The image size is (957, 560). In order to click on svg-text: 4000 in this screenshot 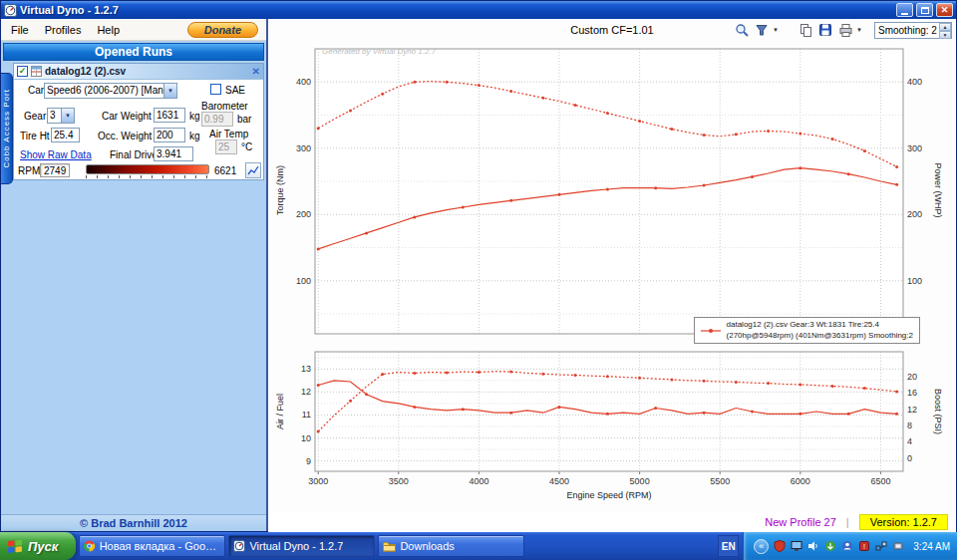, I will do `click(478, 481)`.